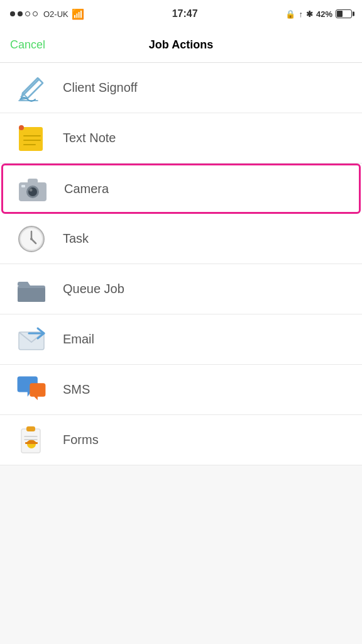 The width and height of the screenshot is (362, 644). I want to click on forms-label: Forms, so click(80, 440).